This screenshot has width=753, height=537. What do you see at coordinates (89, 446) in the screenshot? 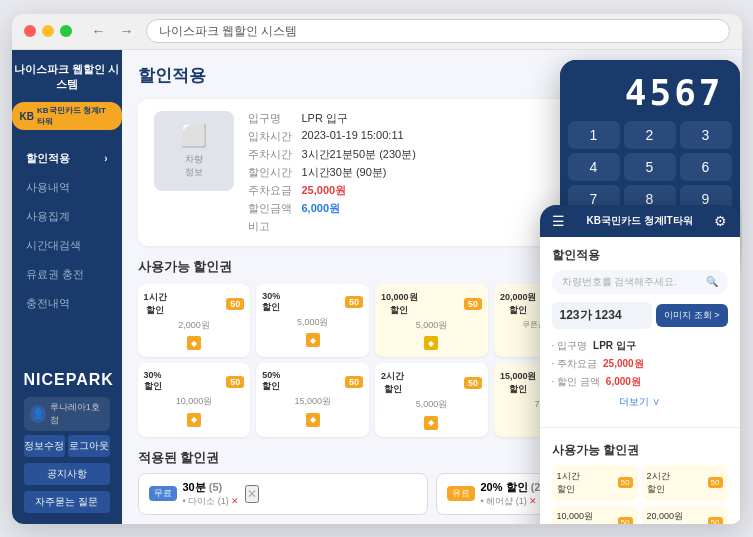
I see `logout-button: 로그아웃` at bounding box center [89, 446].